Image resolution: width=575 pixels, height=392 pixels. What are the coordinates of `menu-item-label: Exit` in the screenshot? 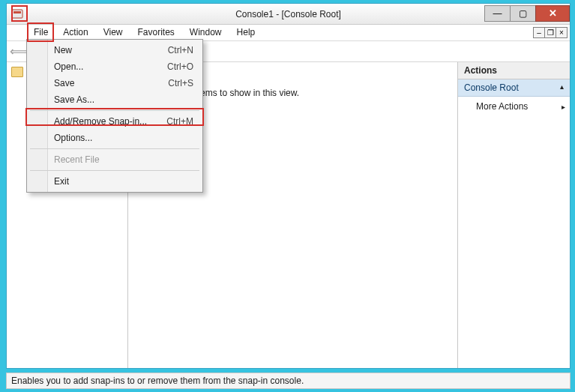 It's located at (61, 181).